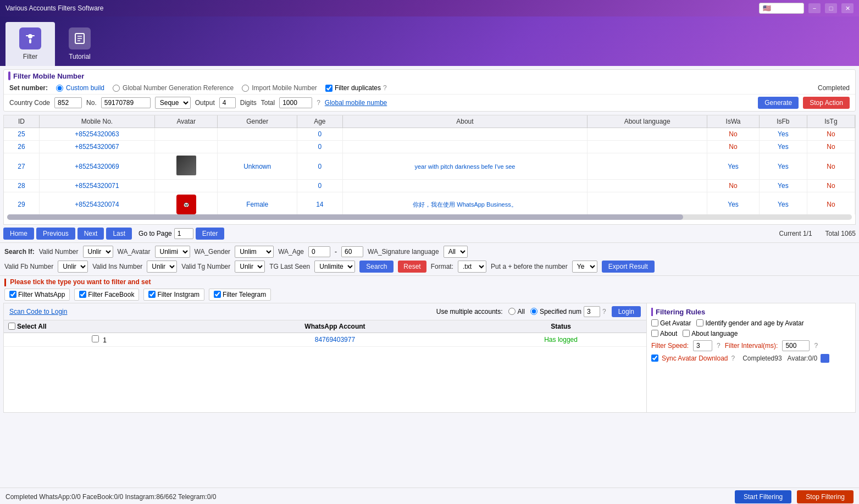 This screenshot has width=859, height=504. I want to click on scan-code-label: Scan Code to Login, so click(38, 312).